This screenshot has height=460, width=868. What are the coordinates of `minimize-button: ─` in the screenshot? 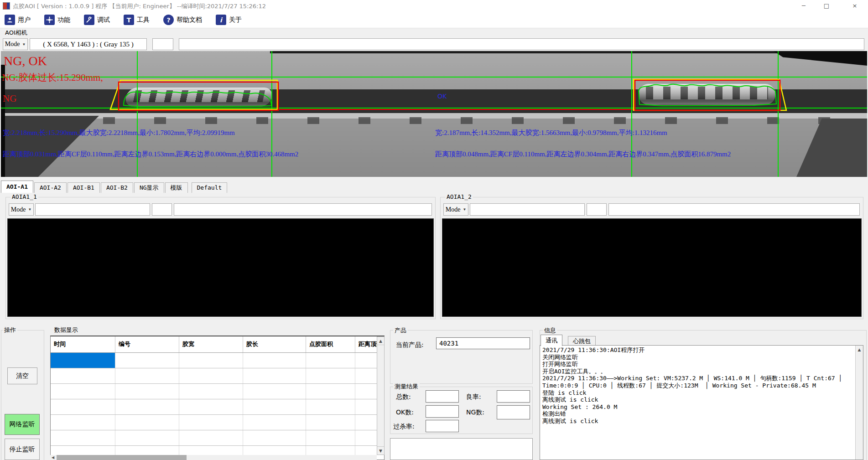 It's located at (804, 6).